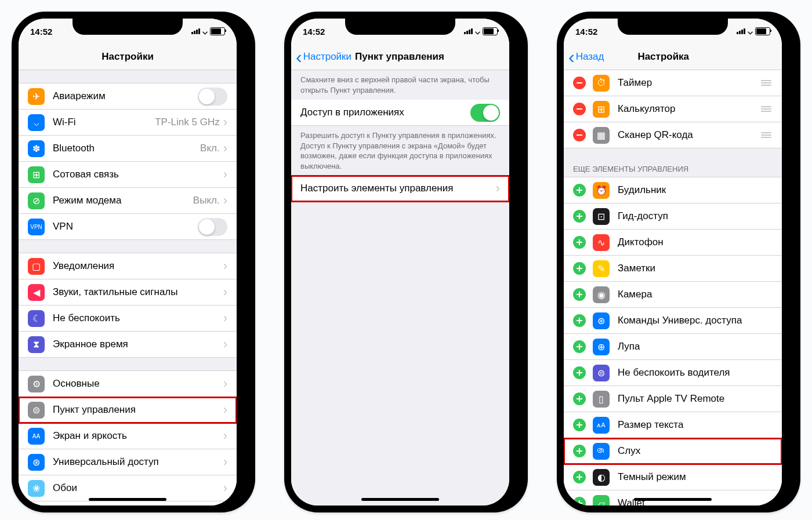 This screenshot has width=812, height=520. I want to click on app-icon: ⊜, so click(601, 373).